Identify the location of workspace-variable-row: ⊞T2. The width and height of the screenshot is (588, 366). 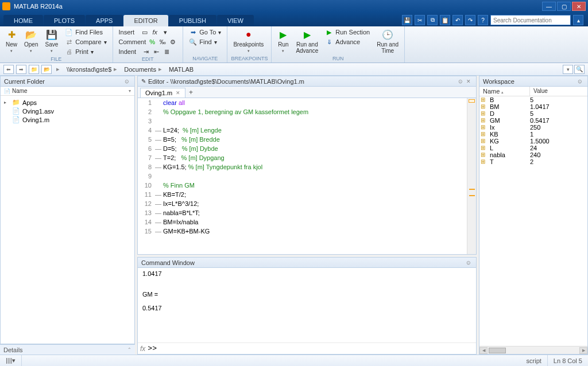
(533, 162).